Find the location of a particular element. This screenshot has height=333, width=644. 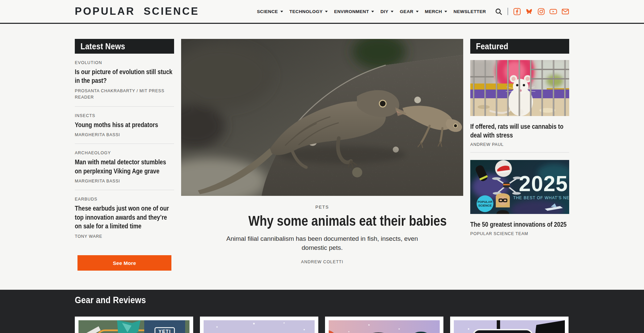

news-item-archaeology: ARCHAEOLOGY Man with metal detector stum… is located at coordinates (124, 167).